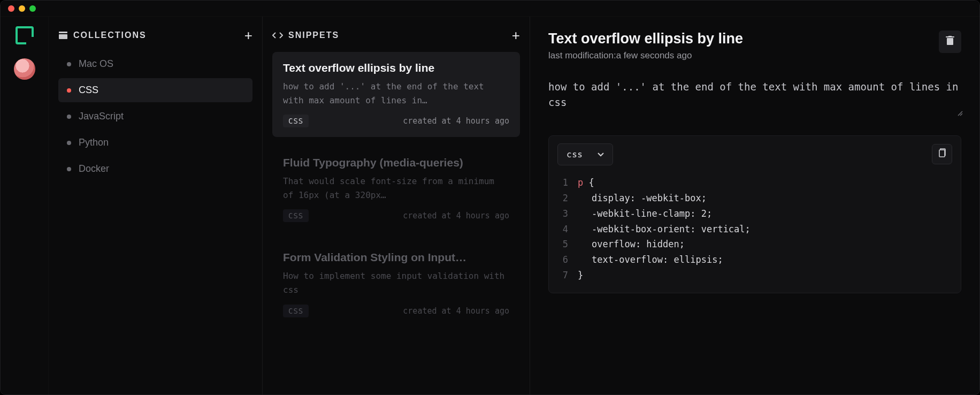  What do you see at coordinates (396, 68) in the screenshot?
I see `snippet-card-title: Text overflow ellipsis by line` at bounding box center [396, 68].